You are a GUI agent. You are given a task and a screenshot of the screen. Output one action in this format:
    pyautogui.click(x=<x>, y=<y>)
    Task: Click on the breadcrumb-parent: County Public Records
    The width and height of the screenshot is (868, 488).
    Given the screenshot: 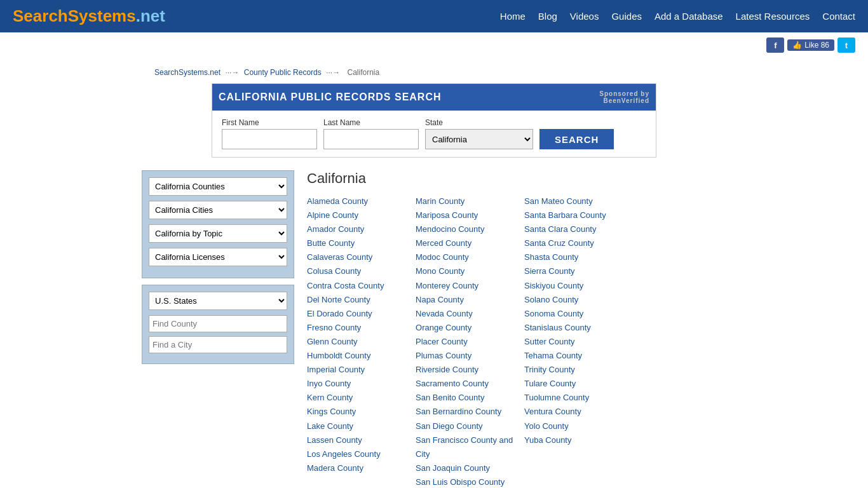 What is the action you would take?
    pyautogui.click(x=283, y=72)
    